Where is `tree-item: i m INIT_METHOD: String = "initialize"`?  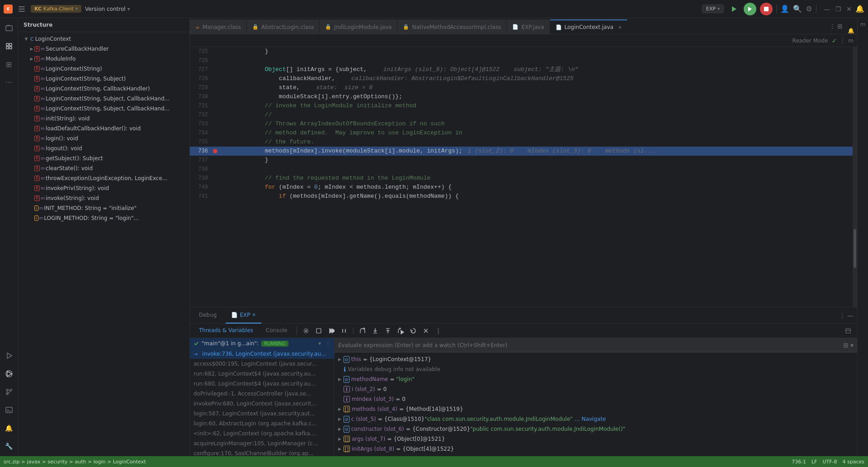 tree-item: i m INIT_METHOD: String = "initialize" is located at coordinates (104, 208).